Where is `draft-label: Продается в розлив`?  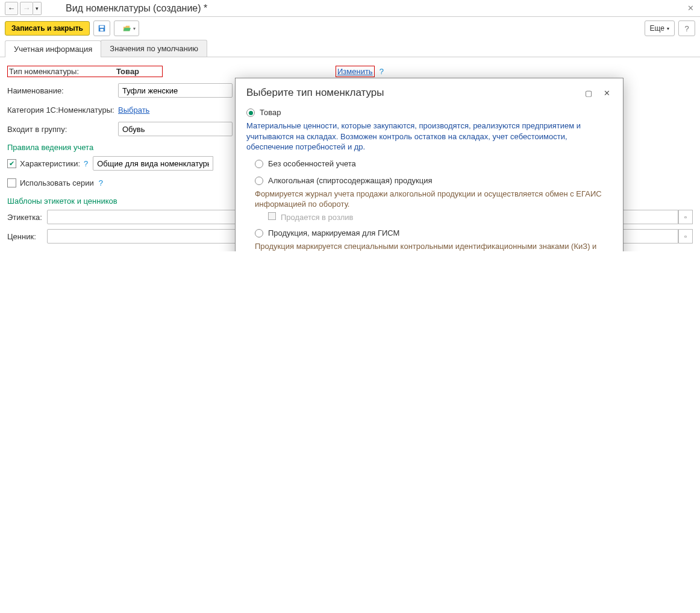 draft-label: Продается в розлив is located at coordinates (317, 218).